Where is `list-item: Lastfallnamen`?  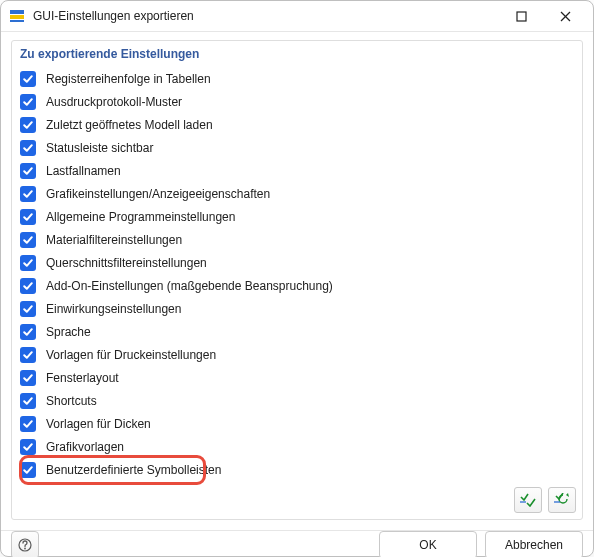 list-item: Lastfallnamen is located at coordinates (297, 170).